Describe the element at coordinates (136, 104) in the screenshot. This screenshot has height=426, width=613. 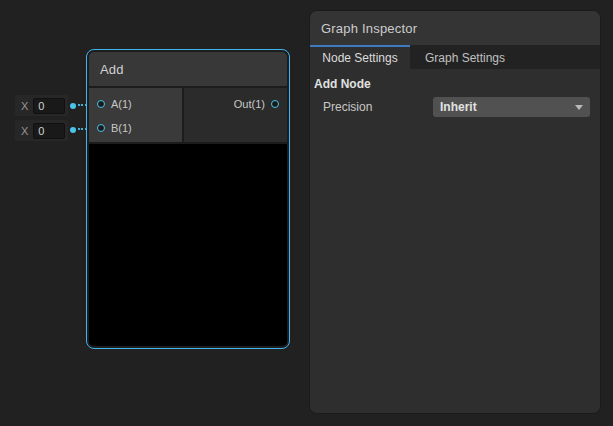
I see `port-row-a: A(1)` at that location.